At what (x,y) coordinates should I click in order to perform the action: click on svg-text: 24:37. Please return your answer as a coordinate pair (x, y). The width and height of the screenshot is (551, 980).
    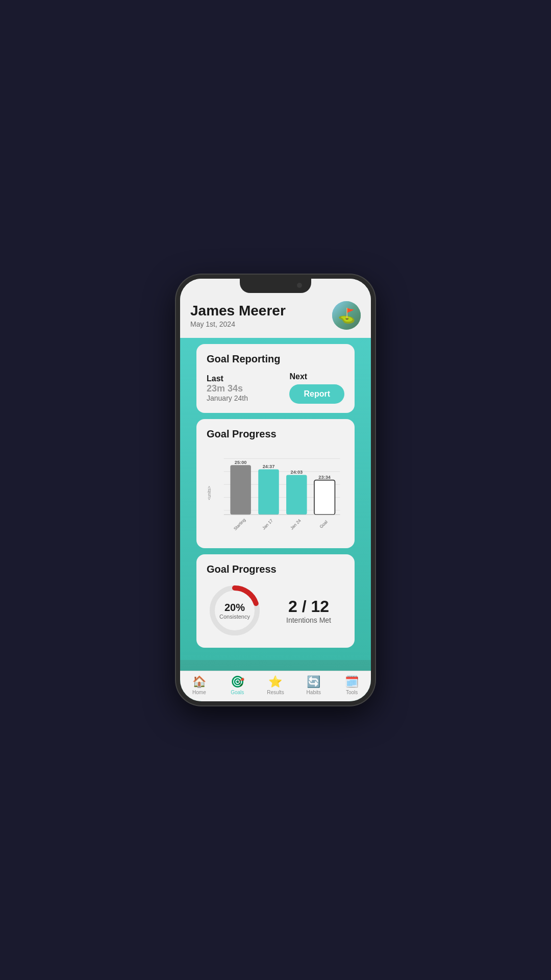
    Looking at the image, I should click on (269, 467).